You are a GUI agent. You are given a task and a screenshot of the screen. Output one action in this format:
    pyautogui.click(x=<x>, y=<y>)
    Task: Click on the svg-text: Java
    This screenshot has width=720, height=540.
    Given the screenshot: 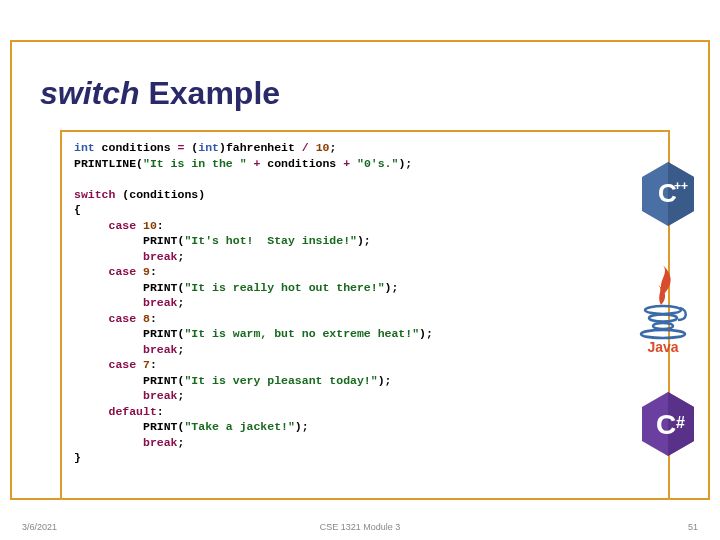 What is the action you would take?
    pyautogui.click(x=662, y=347)
    